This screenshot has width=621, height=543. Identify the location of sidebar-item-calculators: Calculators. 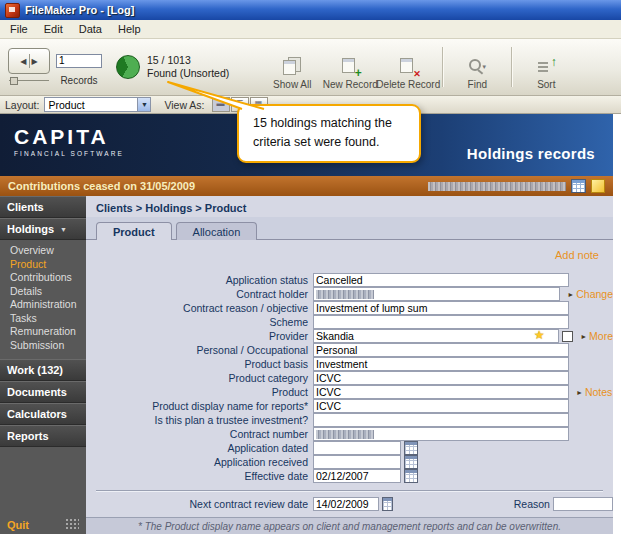
(43, 414).